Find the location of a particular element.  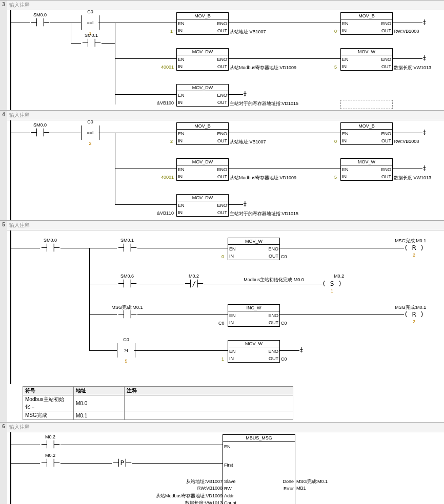

fbox-mov-w-5b: MOV_W EN ENO IN OUT is located at coordinates (254, 351).